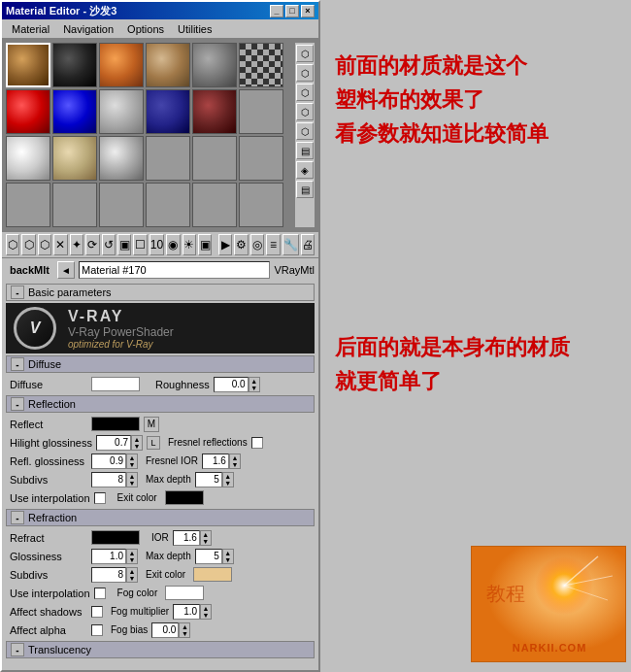 The width and height of the screenshot is (631, 672). Describe the element at coordinates (292, 12) in the screenshot. I see `maximize-button: □` at that location.